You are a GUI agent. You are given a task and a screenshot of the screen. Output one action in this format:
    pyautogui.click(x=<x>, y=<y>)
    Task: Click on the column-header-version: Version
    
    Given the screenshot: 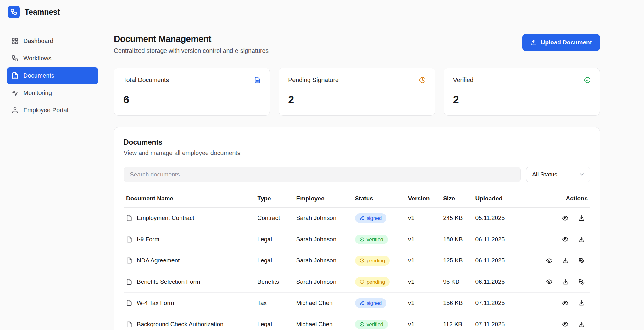 What is the action you would take?
    pyautogui.click(x=423, y=199)
    